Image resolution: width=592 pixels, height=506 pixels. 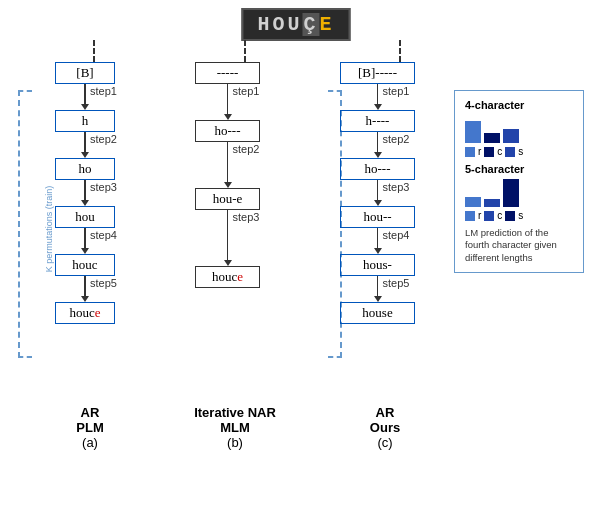 I want to click on col-c-label: AR Ours (c), so click(x=385, y=428).